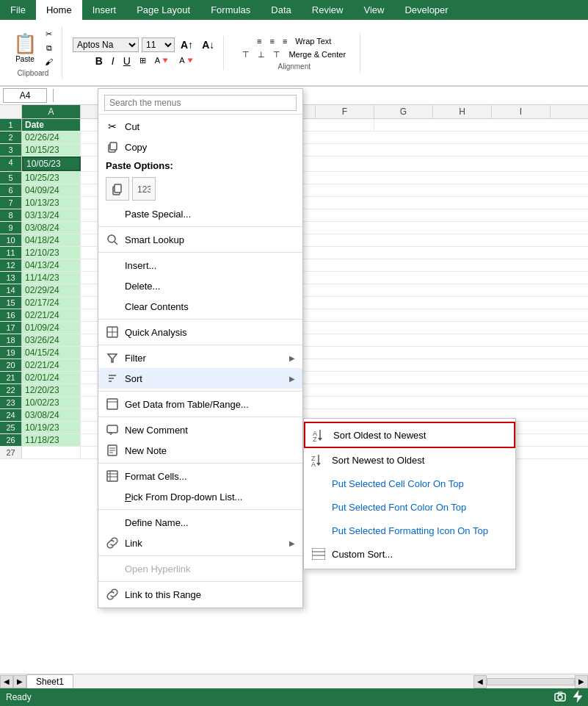 The width and height of the screenshot is (588, 706). What do you see at coordinates (51, 164) in the screenshot?
I see `cell-a4: 10/05/23` at bounding box center [51, 164].